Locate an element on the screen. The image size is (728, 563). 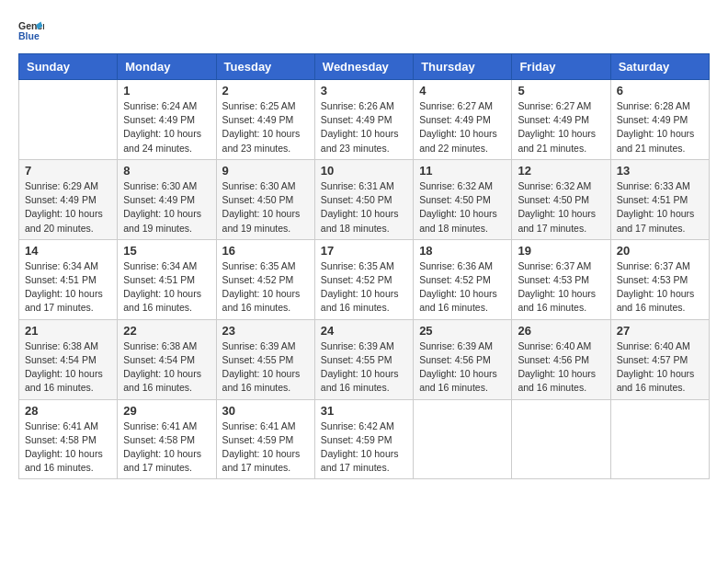
day-number: 8 is located at coordinates (166, 171).